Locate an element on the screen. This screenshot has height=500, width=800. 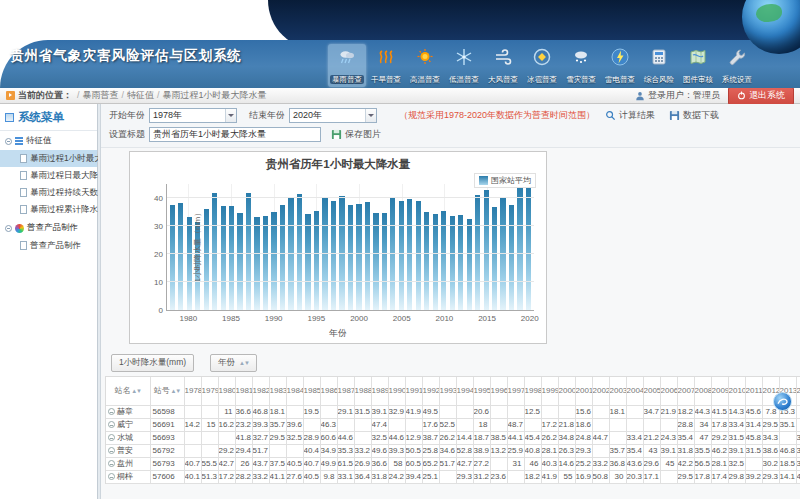
breadcrumb-item: 暴雨过程1小时最大降水量 is located at coordinates (215, 95).